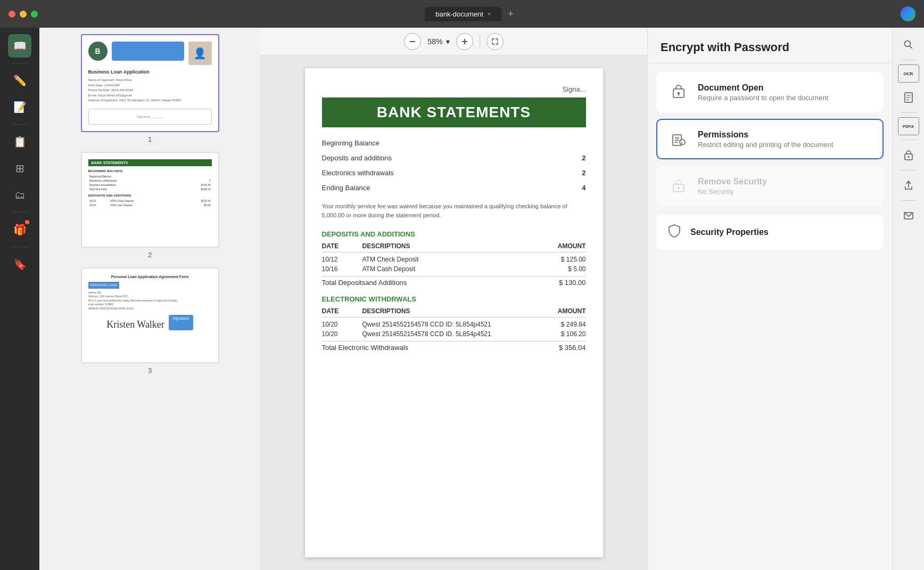  I want to click on thumbnail-1: B 👤 Business Loan Application Name of Ap…, so click(150, 88).